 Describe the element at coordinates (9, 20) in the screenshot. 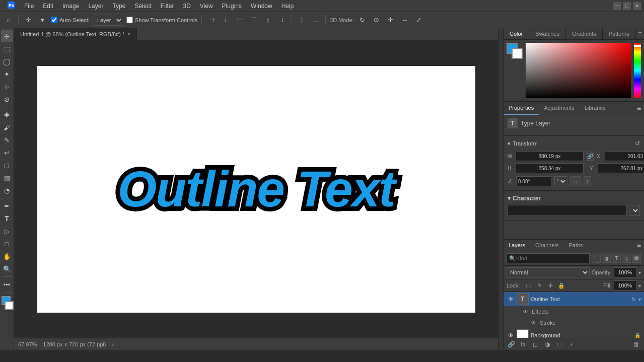

I see `home-btn: ⌂` at that location.